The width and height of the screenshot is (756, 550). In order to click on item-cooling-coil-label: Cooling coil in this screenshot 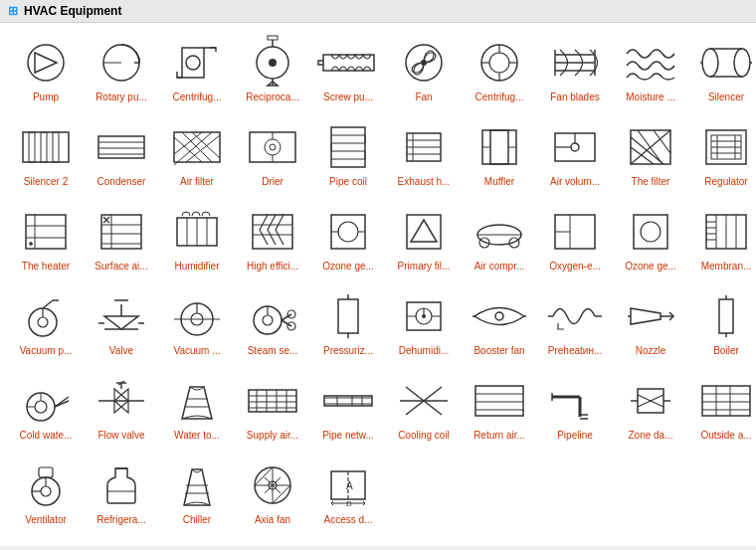, I will do `click(424, 436)`.